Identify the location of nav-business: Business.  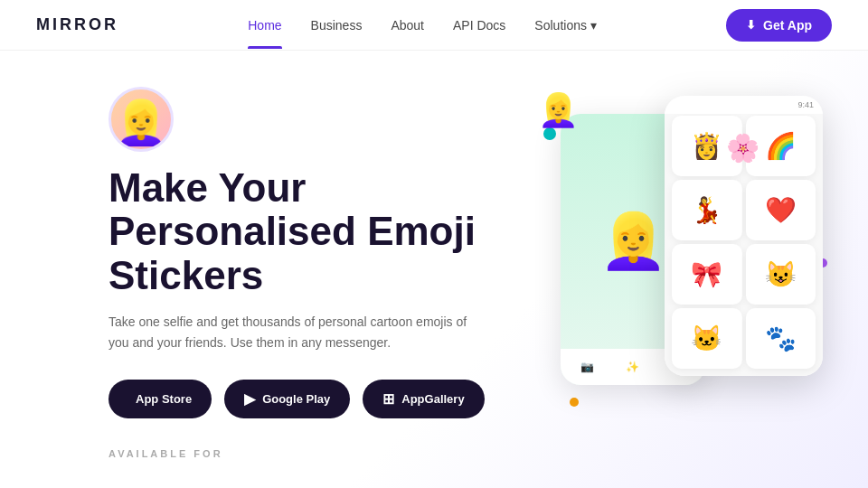
(336, 25).